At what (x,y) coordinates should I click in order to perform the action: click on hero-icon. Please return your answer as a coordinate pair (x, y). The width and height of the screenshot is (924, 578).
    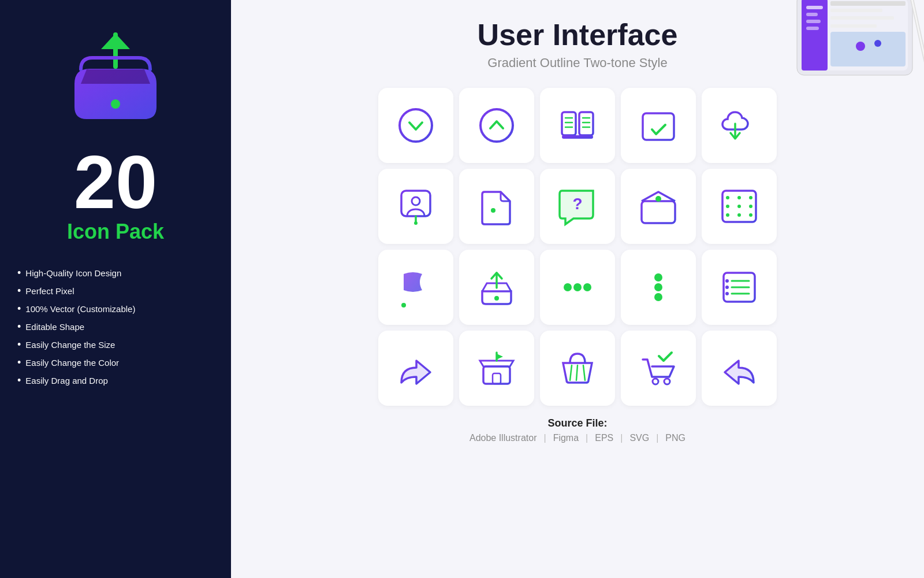
    Looking at the image, I should click on (116, 75).